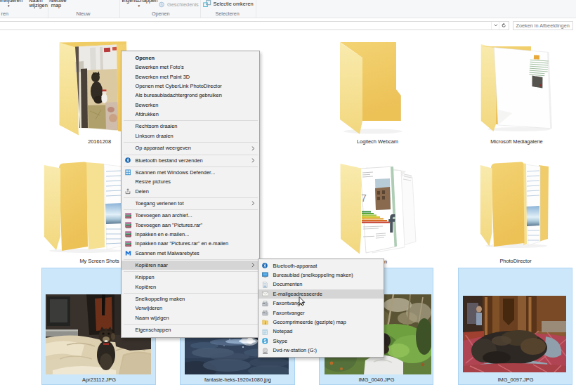 This screenshot has height=392, width=576. Describe the element at coordinates (266, 341) in the screenshot. I see `svg-text: S` at that location.